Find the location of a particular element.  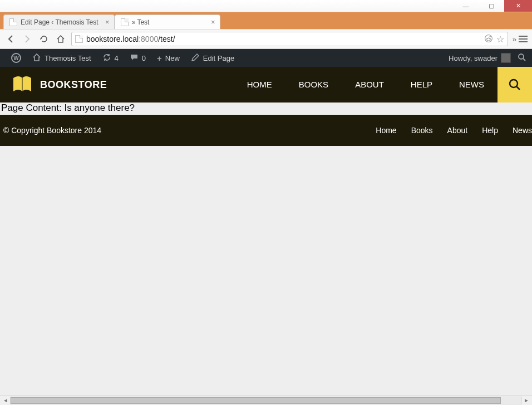

tab-title: » Test is located at coordinates (141, 22).